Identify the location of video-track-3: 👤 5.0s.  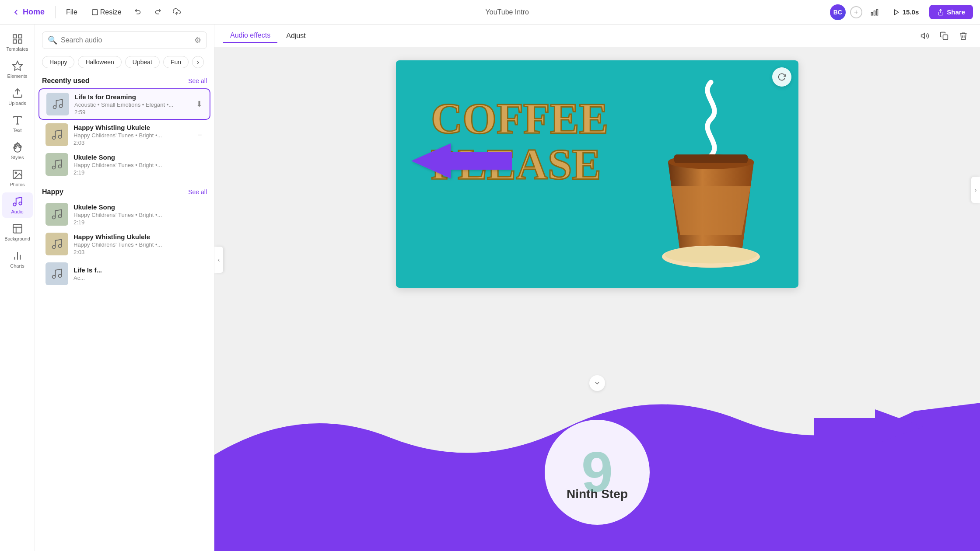
(454, 490).